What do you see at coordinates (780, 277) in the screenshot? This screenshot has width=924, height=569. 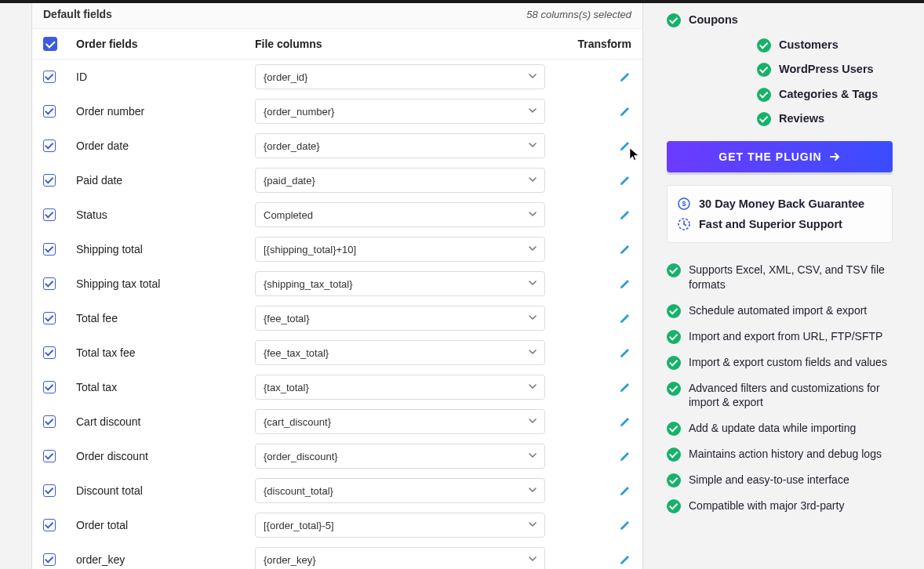 I see `feature-item: Supports Excel, XML, CSV, and TSV file f…` at bounding box center [780, 277].